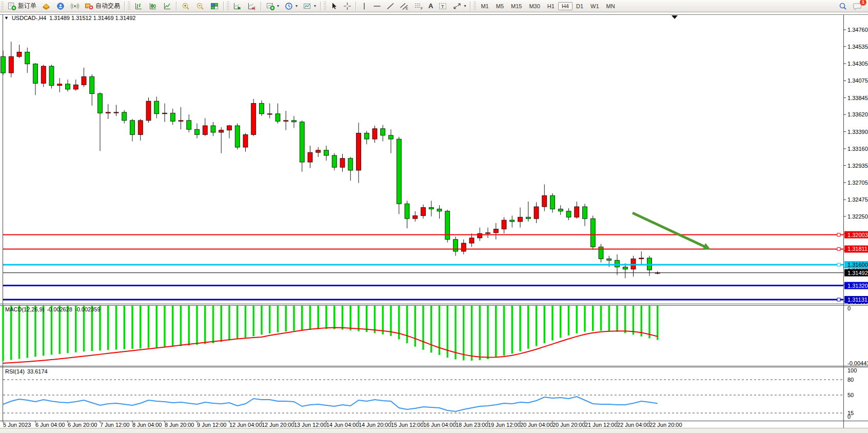 The image size is (868, 433). I want to click on indicators-button: ▾, so click(272, 6).